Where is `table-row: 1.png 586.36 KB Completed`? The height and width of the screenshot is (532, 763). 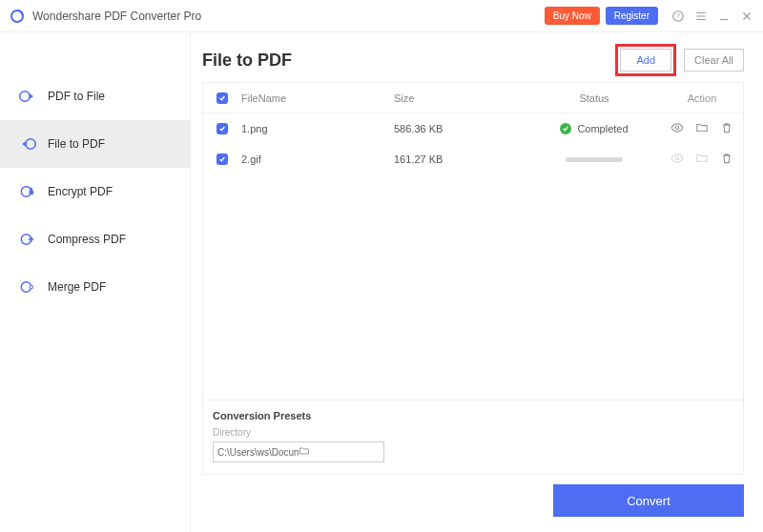 table-row: 1.png 586.36 KB Completed is located at coordinates (473, 129).